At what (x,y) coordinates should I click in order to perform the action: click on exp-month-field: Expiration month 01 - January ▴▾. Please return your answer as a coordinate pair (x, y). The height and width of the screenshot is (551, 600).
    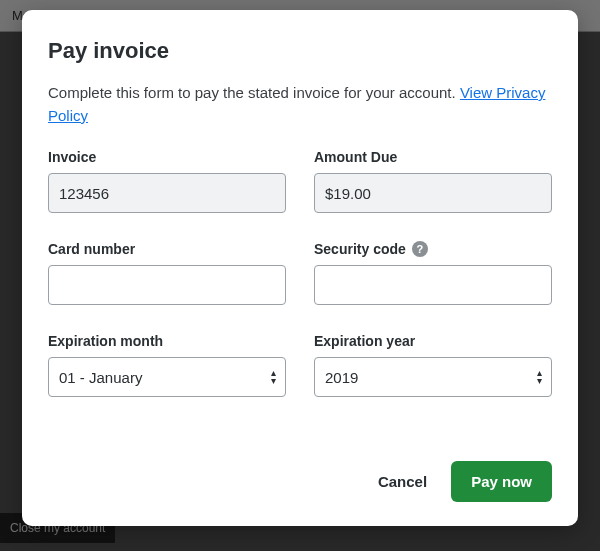
    Looking at the image, I should click on (167, 365).